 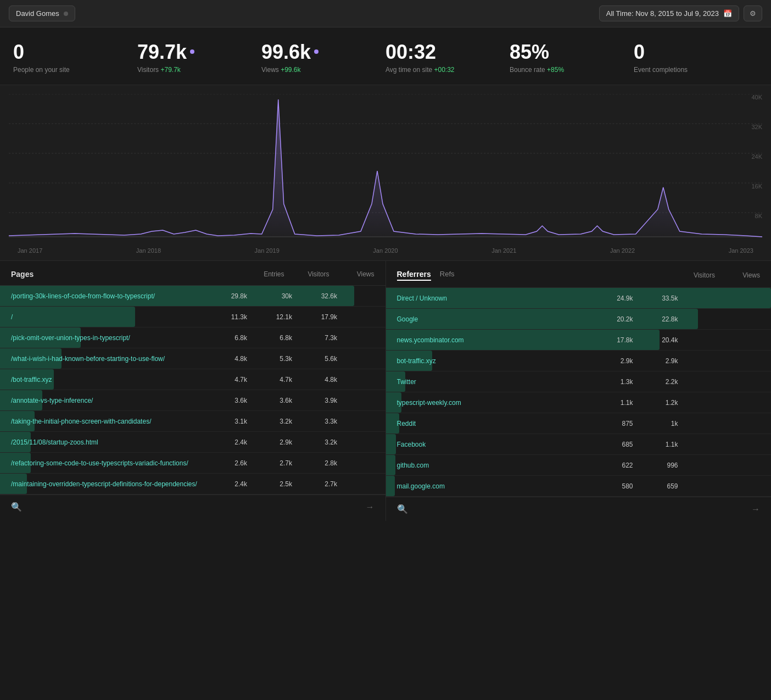 What do you see at coordinates (115, 380) in the screenshot?
I see `page-label: /bot-traffic.xyz` at bounding box center [115, 380].